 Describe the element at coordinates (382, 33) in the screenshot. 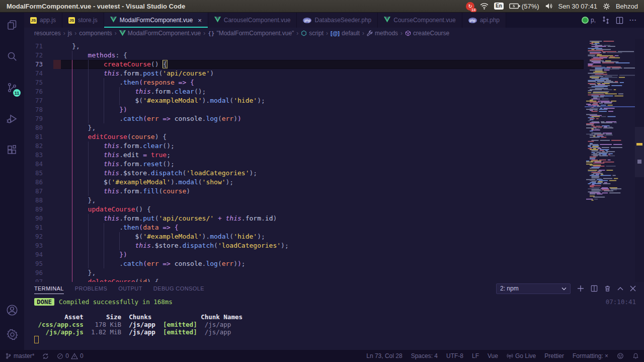

I see `breadcrumb-item-methods: methods` at that location.